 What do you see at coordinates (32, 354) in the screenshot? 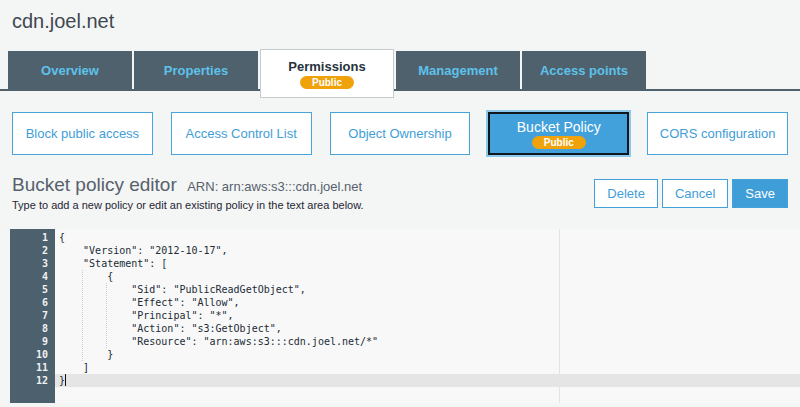
I see `line-number: 10` at bounding box center [32, 354].